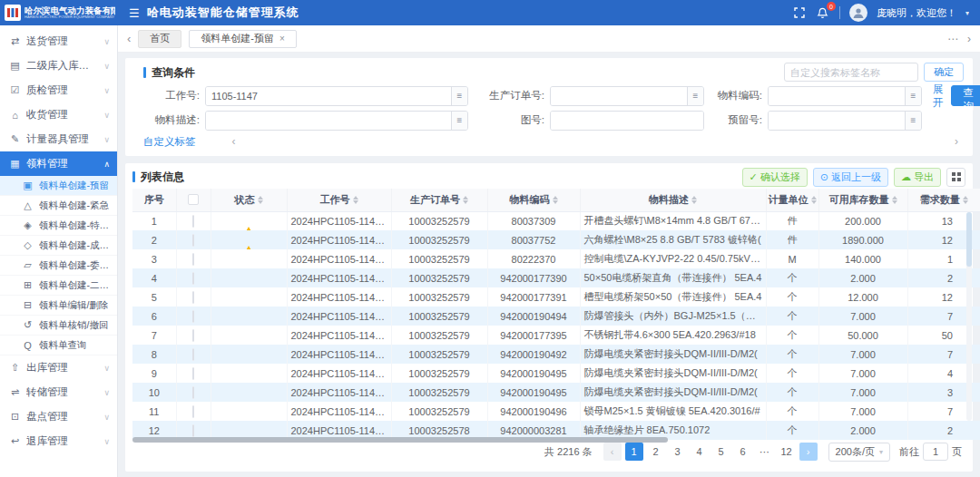 This screenshot has height=477, width=980. I want to click on select-all-checkbox, so click(193, 200).